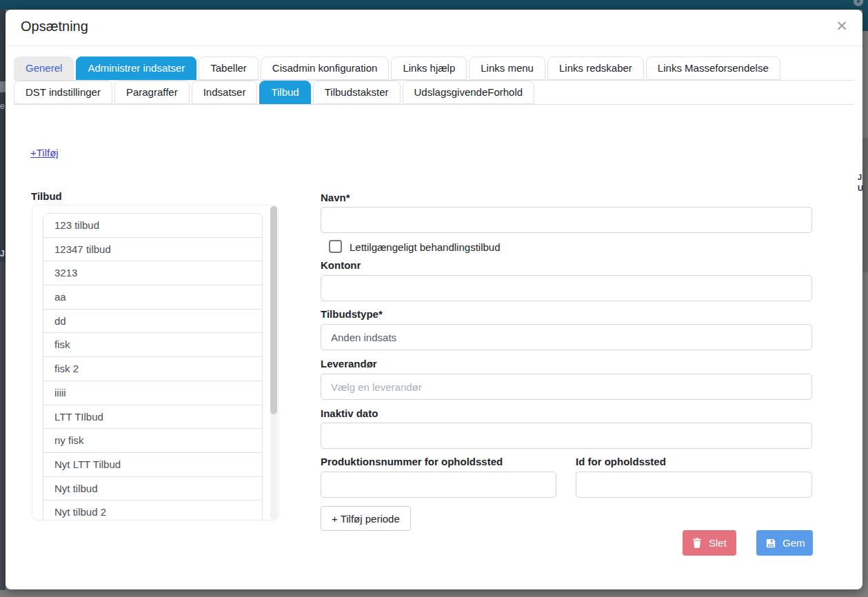  I want to click on tab: Links Masseforsendelse, so click(713, 68).